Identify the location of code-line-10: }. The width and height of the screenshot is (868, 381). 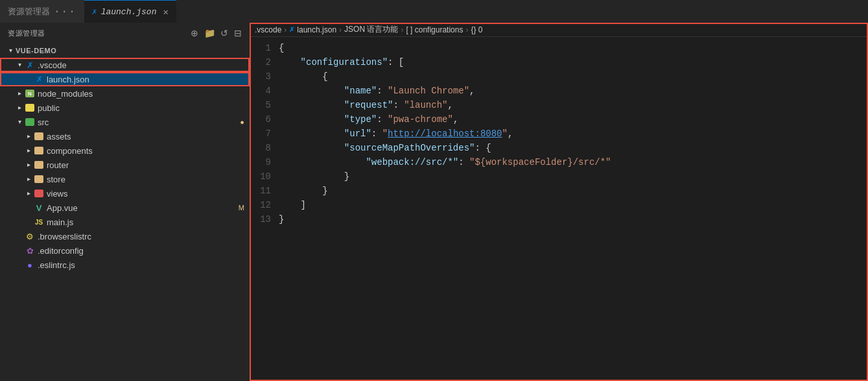
(573, 177).